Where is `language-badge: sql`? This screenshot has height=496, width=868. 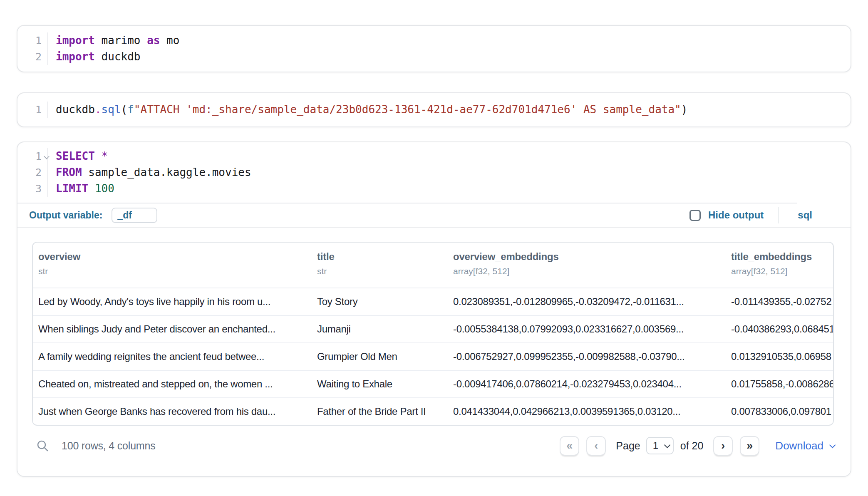 language-badge: sql is located at coordinates (805, 215).